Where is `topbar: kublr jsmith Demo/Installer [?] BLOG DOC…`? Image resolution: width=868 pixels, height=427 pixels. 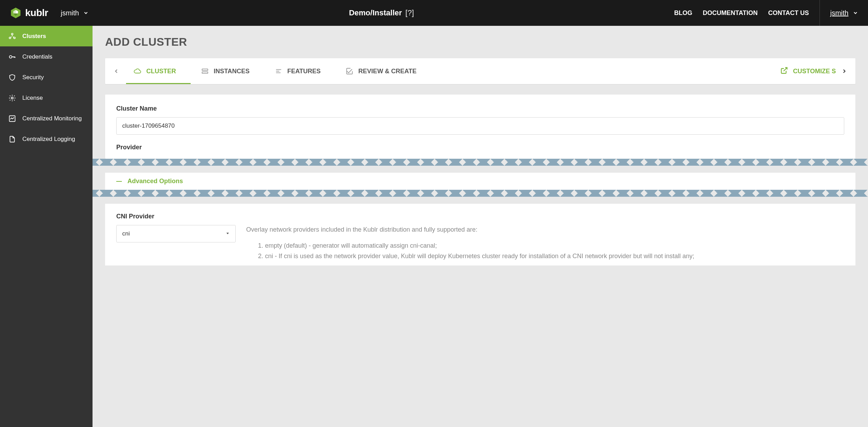 topbar: kublr jsmith Demo/Installer [?] BLOG DOC… is located at coordinates (434, 13).